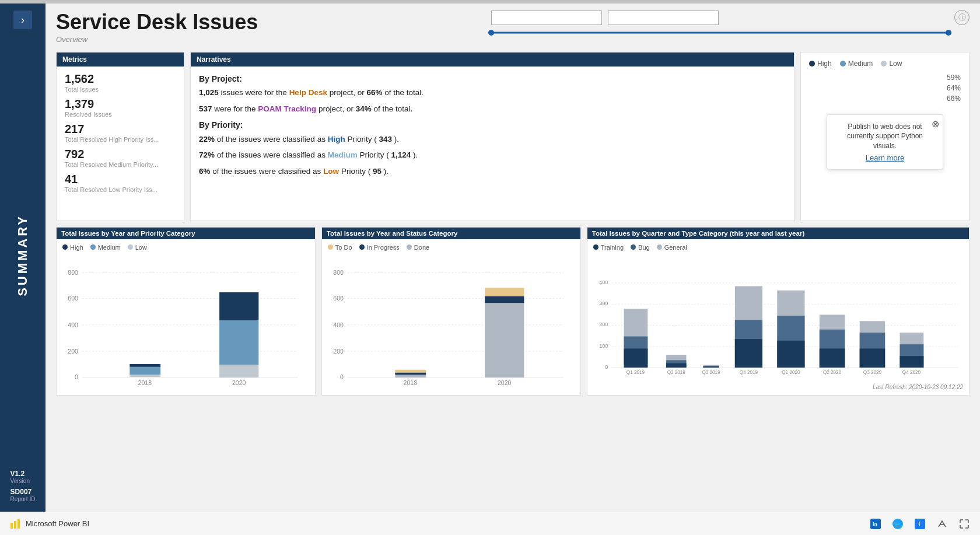 The height and width of the screenshot is (535, 980). What do you see at coordinates (73, 272) in the screenshot?
I see `svg-text: 800` at bounding box center [73, 272].